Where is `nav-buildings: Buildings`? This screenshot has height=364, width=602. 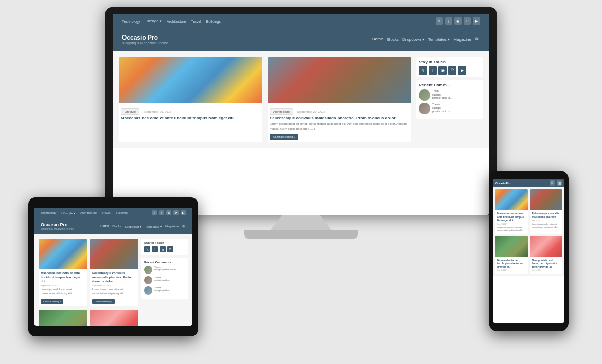
nav-buildings: Buildings is located at coordinates (214, 22).